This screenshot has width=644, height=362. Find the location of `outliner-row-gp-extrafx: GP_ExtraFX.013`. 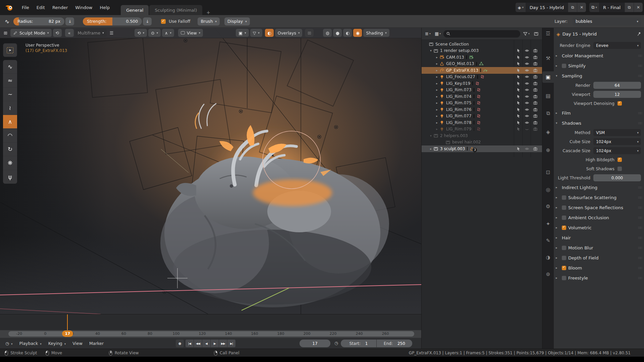

outliner-row-gp-extrafx: GP_ExtraFX.013 is located at coordinates (482, 70).